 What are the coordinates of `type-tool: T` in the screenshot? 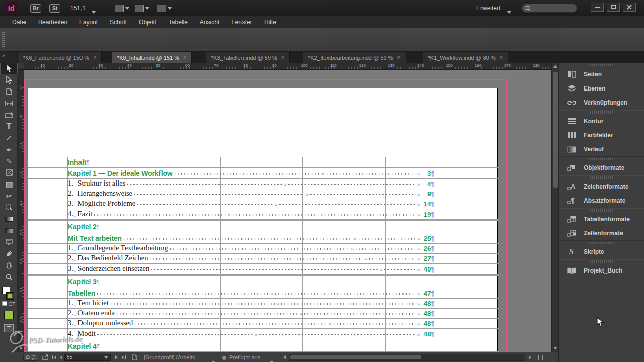 It's located at (9, 127).